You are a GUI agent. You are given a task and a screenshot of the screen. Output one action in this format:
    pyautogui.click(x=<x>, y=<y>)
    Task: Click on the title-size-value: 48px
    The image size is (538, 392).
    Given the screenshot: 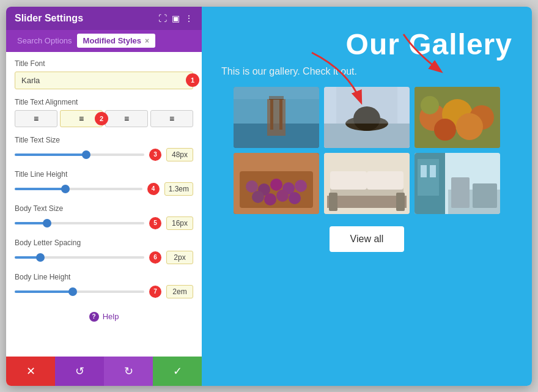 What is the action you would take?
    pyautogui.click(x=180, y=155)
    